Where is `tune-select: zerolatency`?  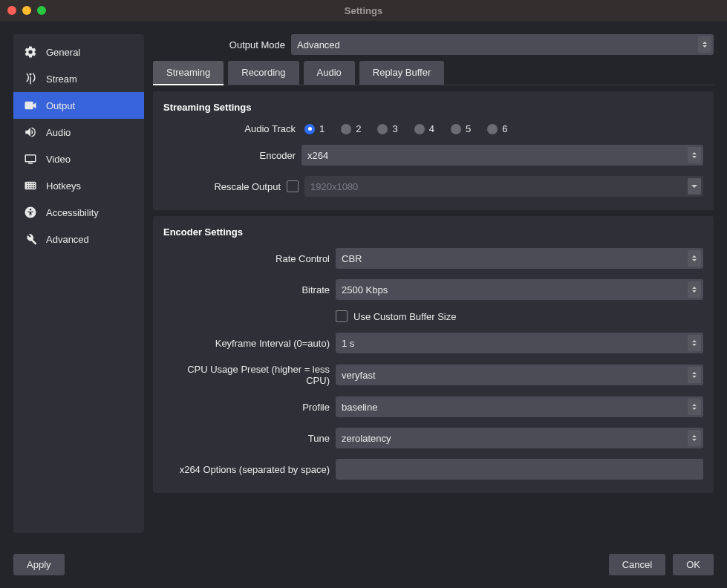
tune-select: zerolatency is located at coordinates (520, 438).